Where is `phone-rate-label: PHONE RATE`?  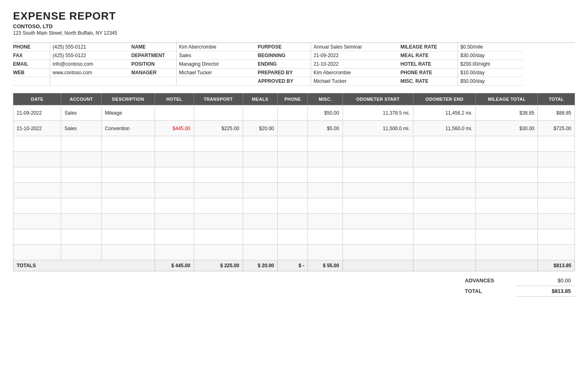 phone-rate-label: PHONE RATE is located at coordinates (429, 73).